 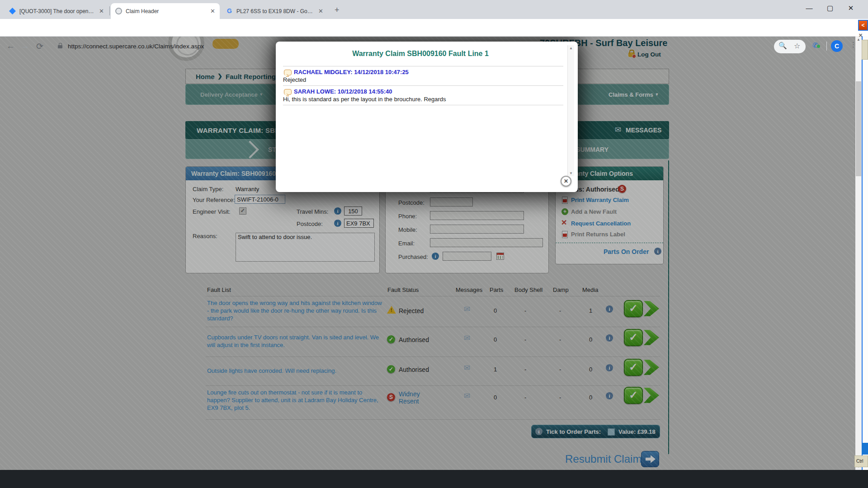 I want to click on jira-favicon, so click(x=13, y=11).